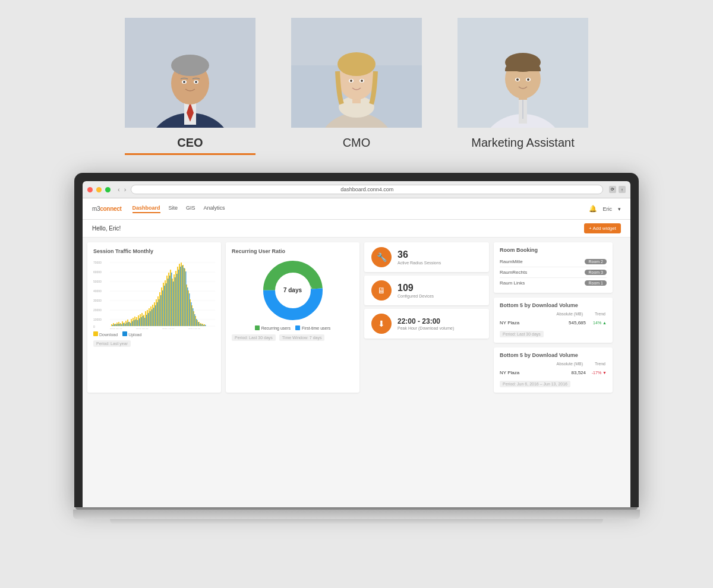 The width and height of the screenshot is (713, 588). What do you see at coordinates (512, 283) in the screenshot?
I see `room-name-3: Raum Links` at bounding box center [512, 283].